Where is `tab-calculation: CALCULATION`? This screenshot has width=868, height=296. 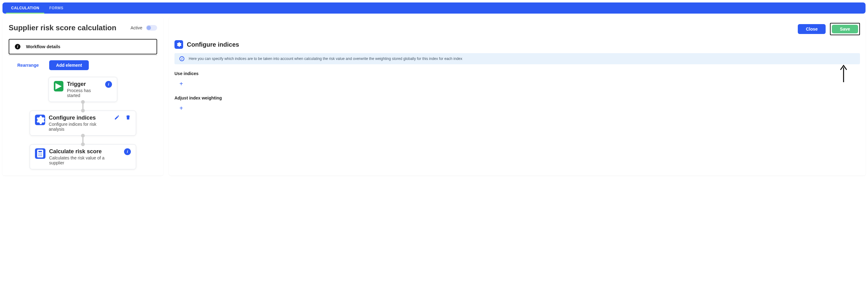 tab-calculation: CALCULATION is located at coordinates (25, 8).